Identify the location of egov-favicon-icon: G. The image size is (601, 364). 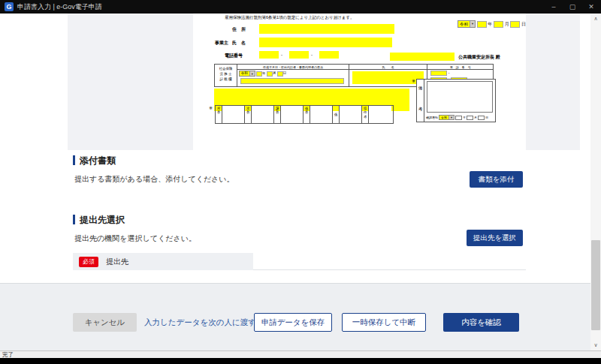
(9, 7).